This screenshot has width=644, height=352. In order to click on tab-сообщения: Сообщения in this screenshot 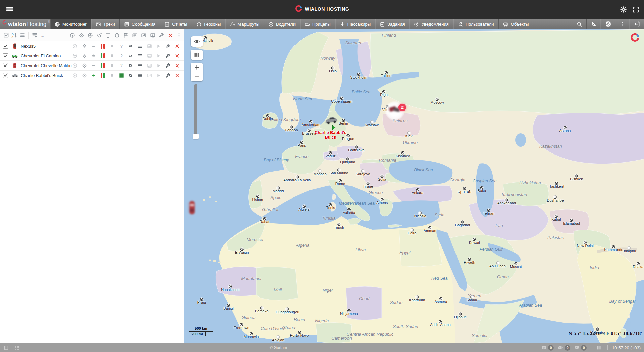, I will do `click(140, 24)`.